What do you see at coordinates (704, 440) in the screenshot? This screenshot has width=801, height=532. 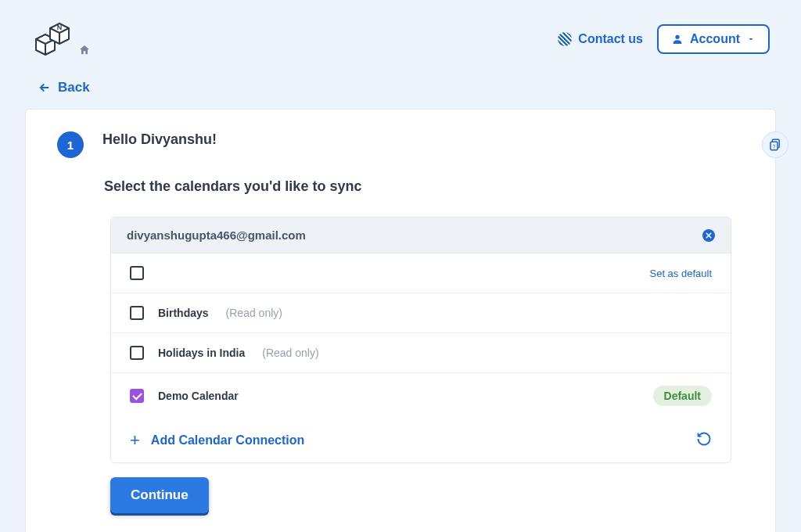 I see `refresh-button` at bounding box center [704, 440].